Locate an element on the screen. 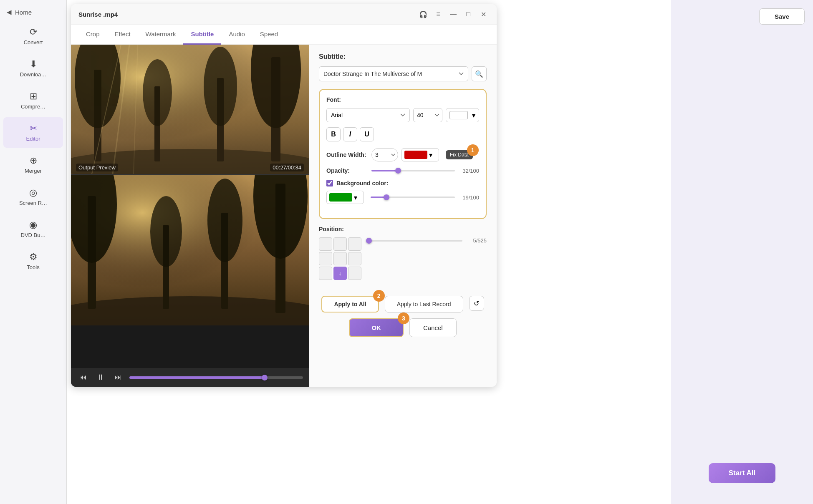 The image size is (813, 504). font-size-dropdown: 40 is located at coordinates (428, 115).